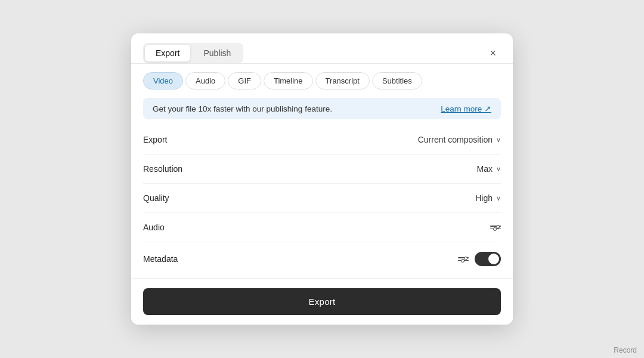  What do you see at coordinates (322, 169) in the screenshot?
I see `setting-row-resolution: Resolution Max ∨` at bounding box center [322, 169].